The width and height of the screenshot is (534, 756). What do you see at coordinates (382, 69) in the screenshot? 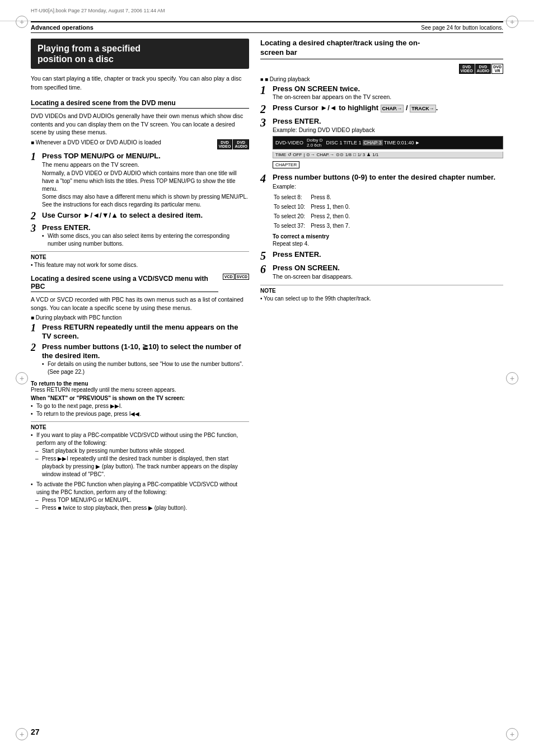
I see `right-dvd-badges-container: DVDVIDEO DVDAUDIO DVDVR` at bounding box center [382, 69].